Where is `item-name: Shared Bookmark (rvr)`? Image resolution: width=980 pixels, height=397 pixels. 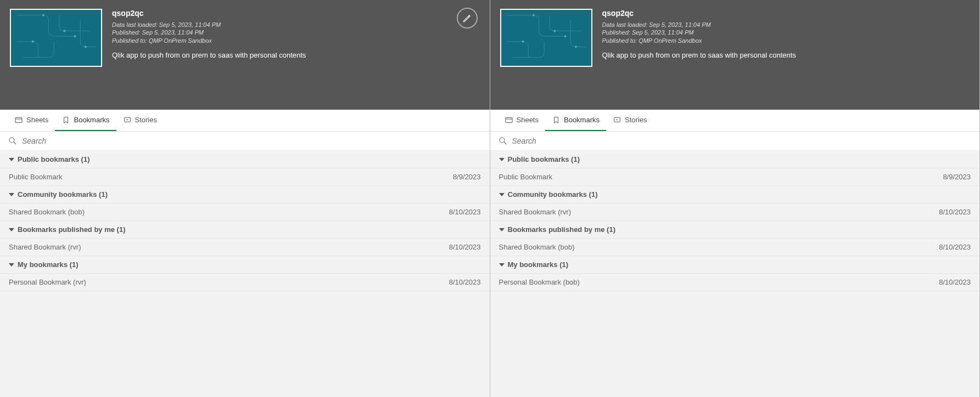
item-name: Shared Bookmark (rvr) is located at coordinates (535, 212).